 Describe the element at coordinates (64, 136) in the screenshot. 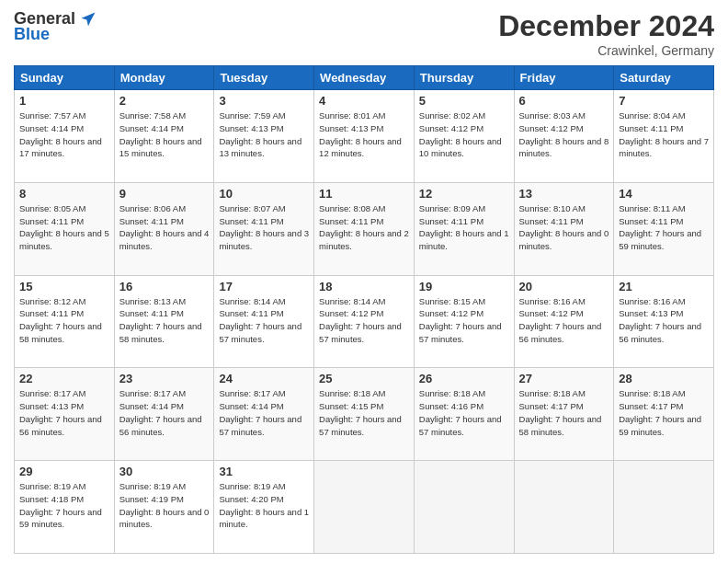

I see `calendar-cell: 1Sunrise: 7:57 AMSunset: 4:14 PMDaylight…` at that location.